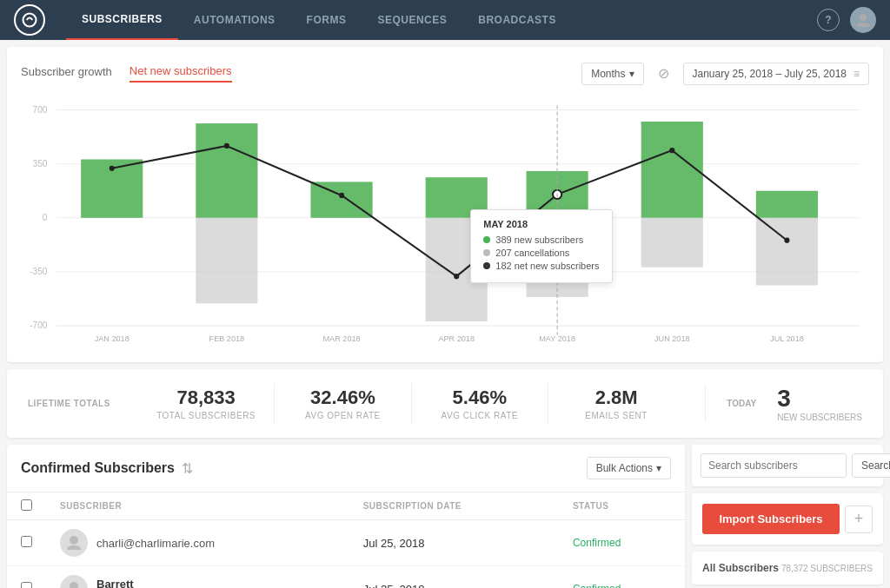 This screenshot has width=890, height=588. What do you see at coordinates (456, 339) in the screenshot?
I see `svg-text: APR 2018` at bounding box center [456, 339].